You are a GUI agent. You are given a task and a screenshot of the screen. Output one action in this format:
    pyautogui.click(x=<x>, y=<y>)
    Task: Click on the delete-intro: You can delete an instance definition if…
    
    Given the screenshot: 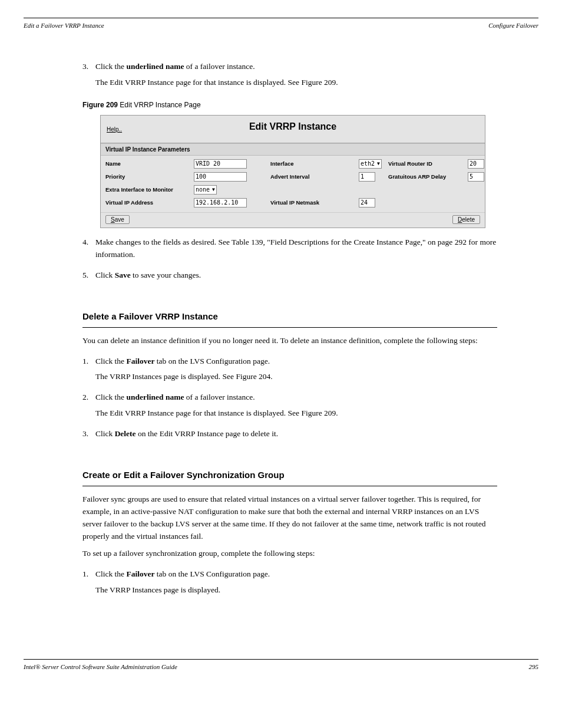 What is the action you would take?
    pyautogui.click(x=290, y=341)
    